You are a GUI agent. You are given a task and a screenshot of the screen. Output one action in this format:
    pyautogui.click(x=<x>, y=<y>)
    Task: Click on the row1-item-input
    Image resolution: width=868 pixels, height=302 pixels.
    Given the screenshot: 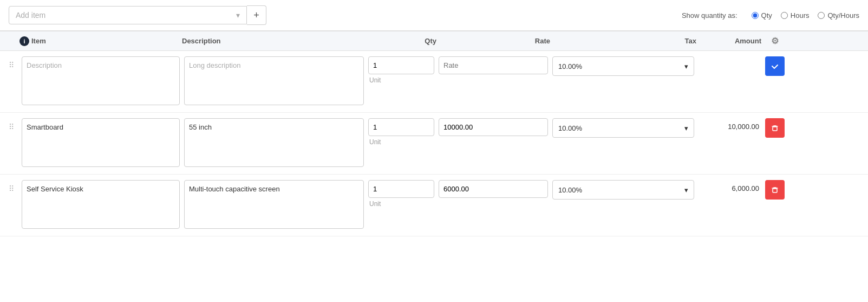 What is the action you would take?
    pyautogui.click(x=101, y=81)
    